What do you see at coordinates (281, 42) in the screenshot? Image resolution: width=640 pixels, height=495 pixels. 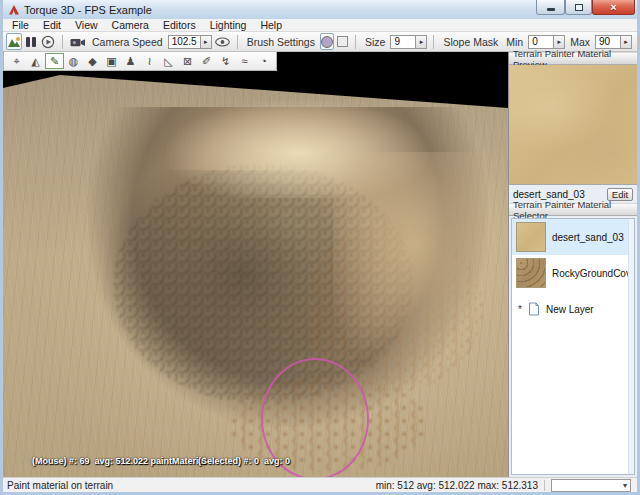 I see `brush-settings-label: Brush Settings` at bounding box center [281, 42].